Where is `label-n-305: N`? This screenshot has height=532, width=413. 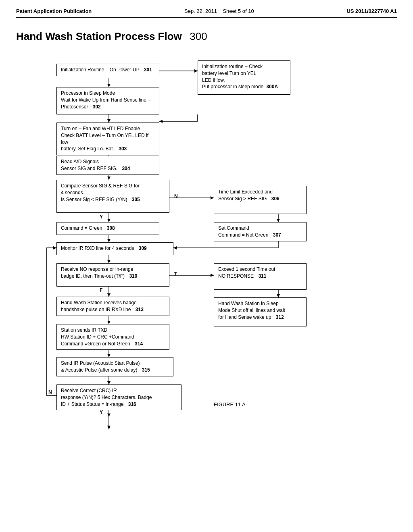
label-n-305: N is located at coordinates (176, 196).